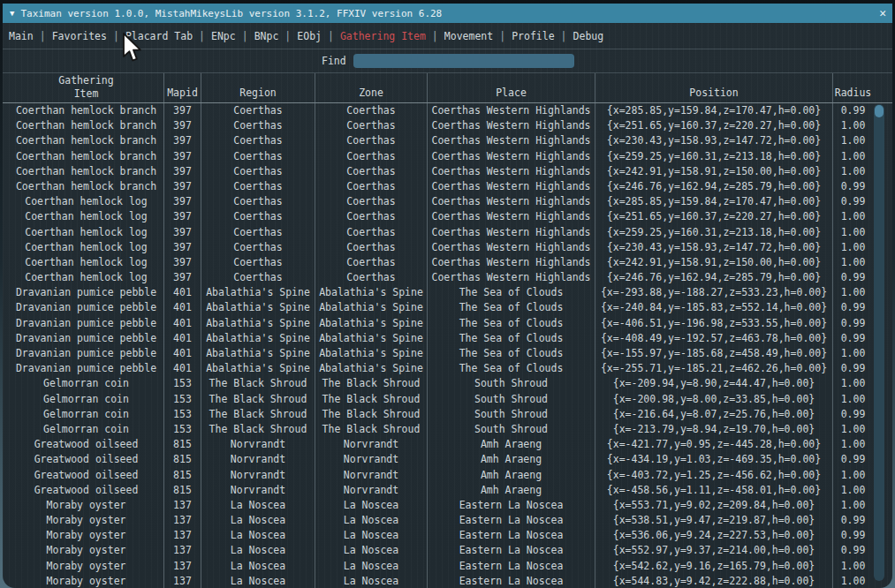 Image resolution: width=895 pixels, height=588 pixels. I want to click on menu-item-gathering-item: Gathering Item, so click(383, 36).